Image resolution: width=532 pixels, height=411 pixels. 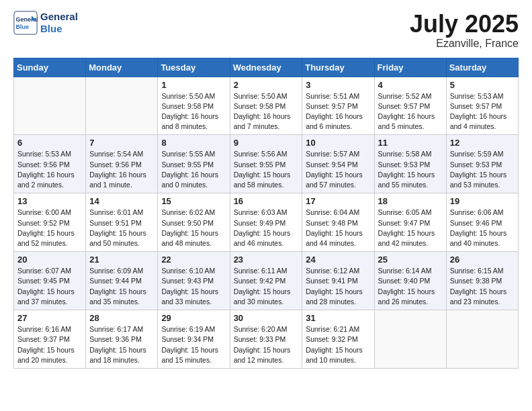 What do you see at coordinates (482, 164) in the screenshot?
I see `calendar-day-12: 12Sunrise: 5:59 AM Sunset: 9:53 PM Dayli…` at bounding box center [482, 164].